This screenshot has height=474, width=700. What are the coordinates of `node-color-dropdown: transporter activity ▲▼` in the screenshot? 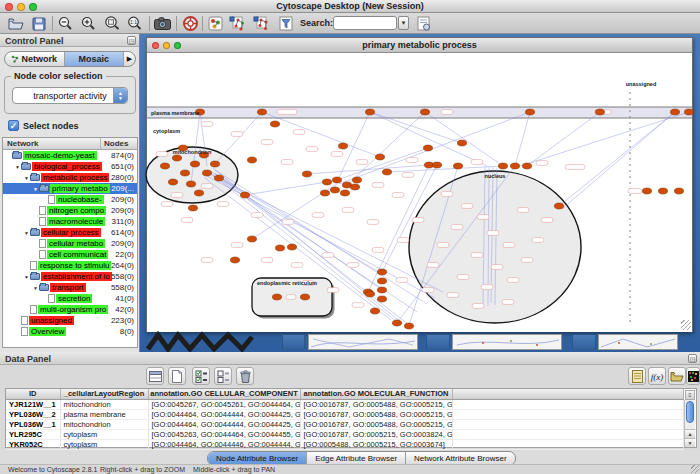 It's located at (70, 96).